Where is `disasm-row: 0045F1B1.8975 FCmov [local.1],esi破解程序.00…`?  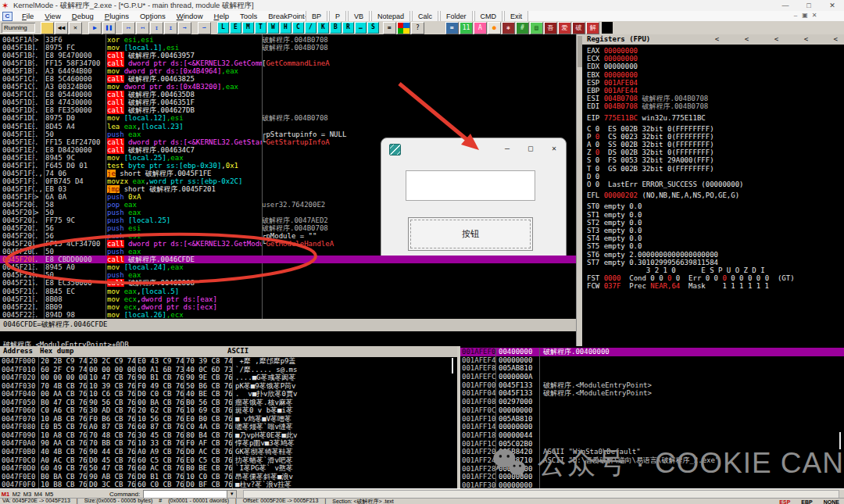 disasm-row: 0045F1B1.8975 FCmov [local.1],esi破解程序.00… is located at coordinates (288, 48).